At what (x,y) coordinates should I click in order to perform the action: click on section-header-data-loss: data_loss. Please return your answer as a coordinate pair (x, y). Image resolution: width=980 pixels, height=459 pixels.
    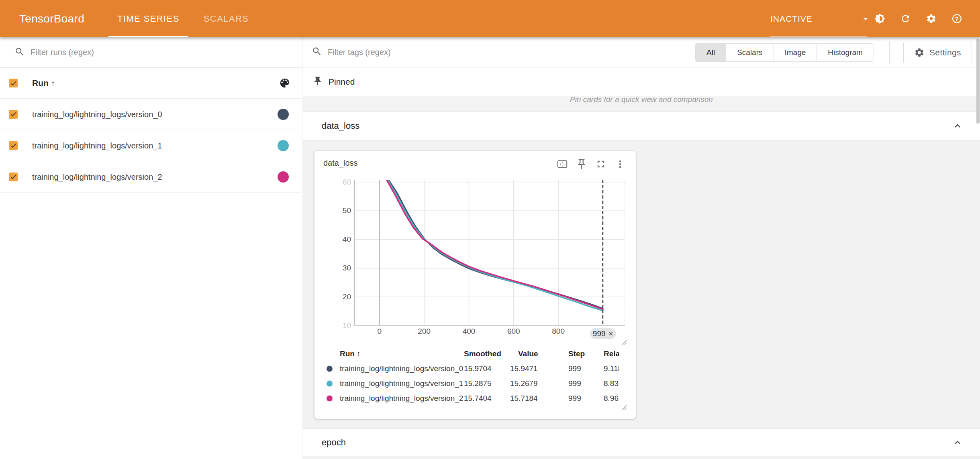
    Looking at the image, I should click on (641, 126).